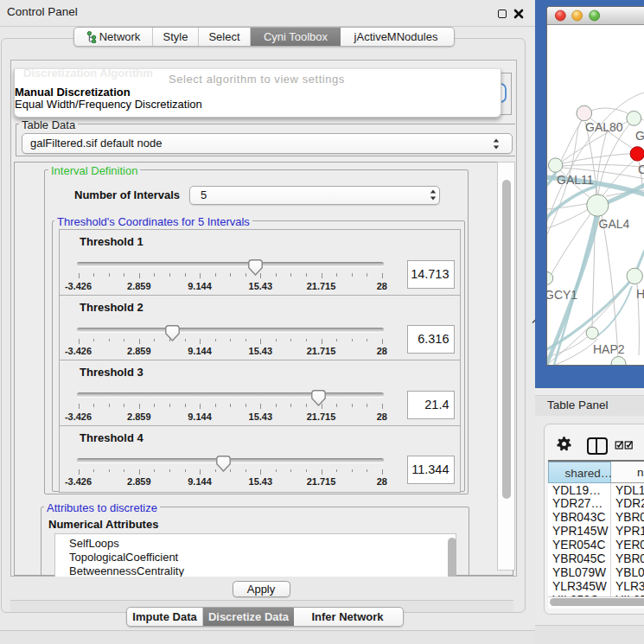 Image resolution: width=644 pixels, height=644 pixels. What do you see at coordinates (562, 295) in the screenshot?
I see `svg-text: GCY1` at bounding box center [562, 295].